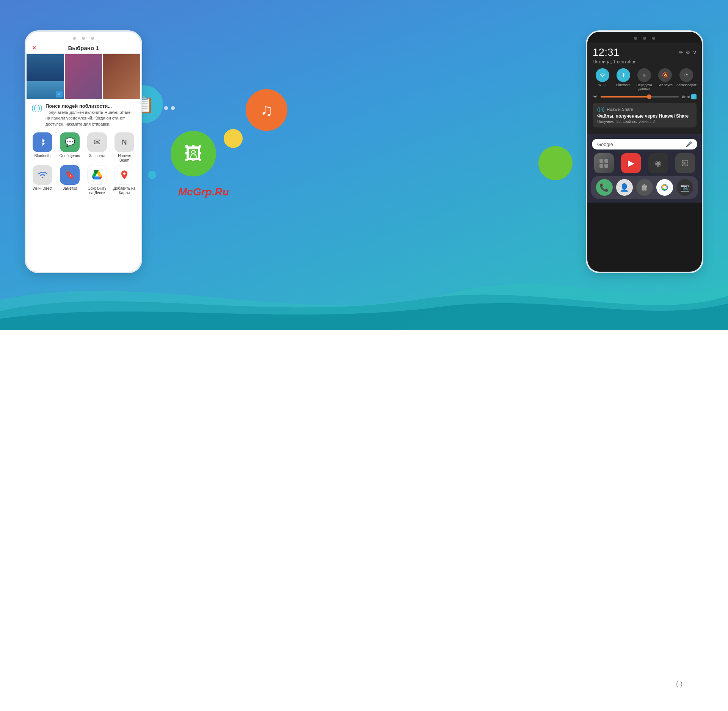 The width and height of the screenshot is (728, 711). What do you see at coordinates (70, 189) in the screenshot?
I see `notes-label: Заметки` at bounding box center [70, 189].